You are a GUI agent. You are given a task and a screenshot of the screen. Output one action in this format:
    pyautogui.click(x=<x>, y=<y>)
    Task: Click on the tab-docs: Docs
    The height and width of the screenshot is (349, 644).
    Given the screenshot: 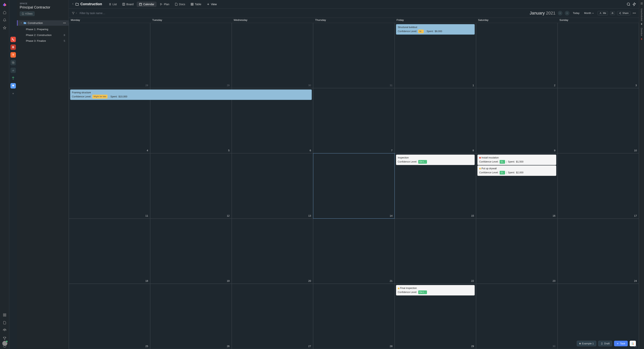 What is the action you would take?
    pyautogui.click(x=180, y=4)
    